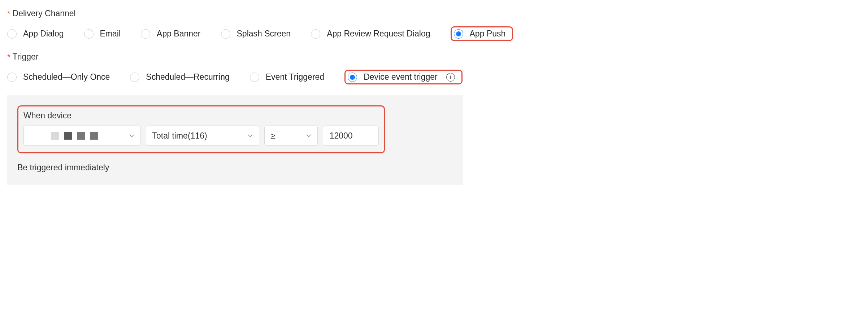 Image resolution: width=868 pixels, height=319 pixels. I want to click on radio-label: Event Triggered, so click(295, 77).